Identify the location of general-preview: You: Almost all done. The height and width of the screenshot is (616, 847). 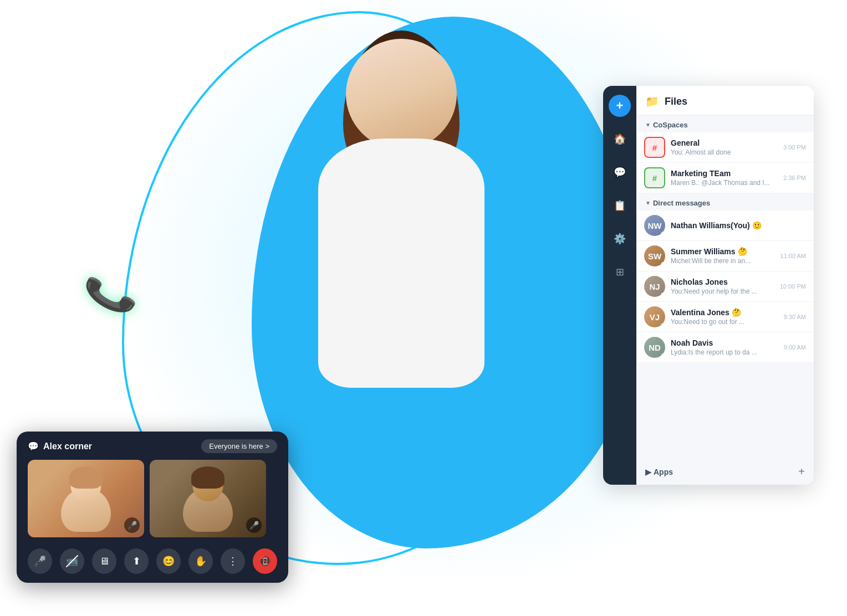
(724, 152).